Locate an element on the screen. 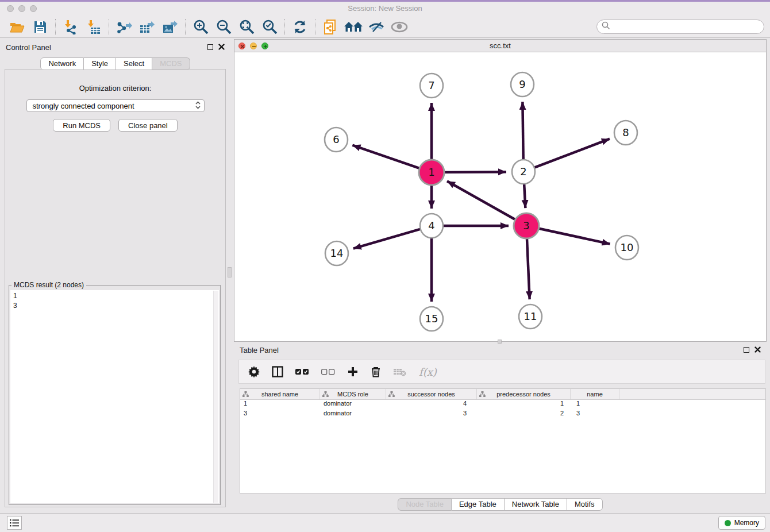 This screenshot has height=532, width=770. float-panel-icon is located at coordinates (210, 47).